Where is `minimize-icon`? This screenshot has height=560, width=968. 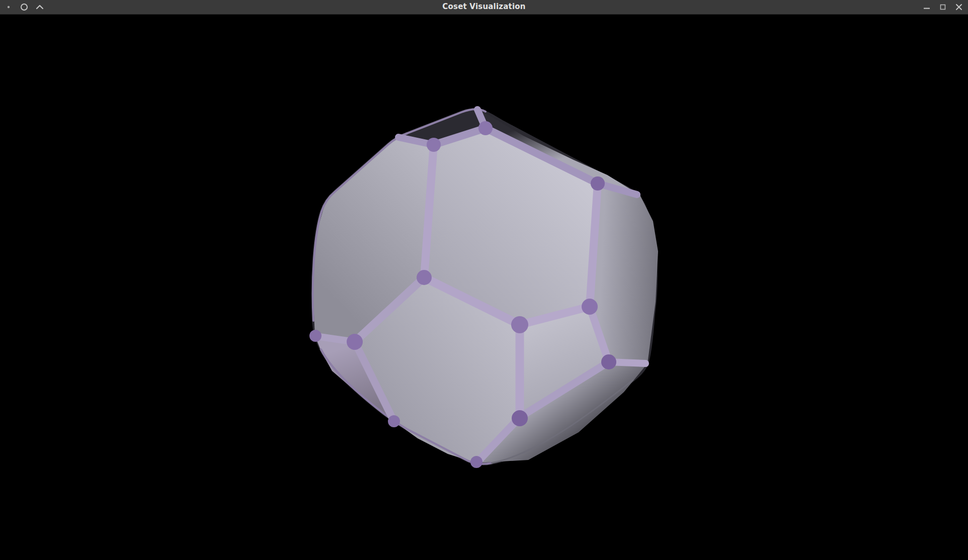
minimize-icon is located at coordinates (927, 7).